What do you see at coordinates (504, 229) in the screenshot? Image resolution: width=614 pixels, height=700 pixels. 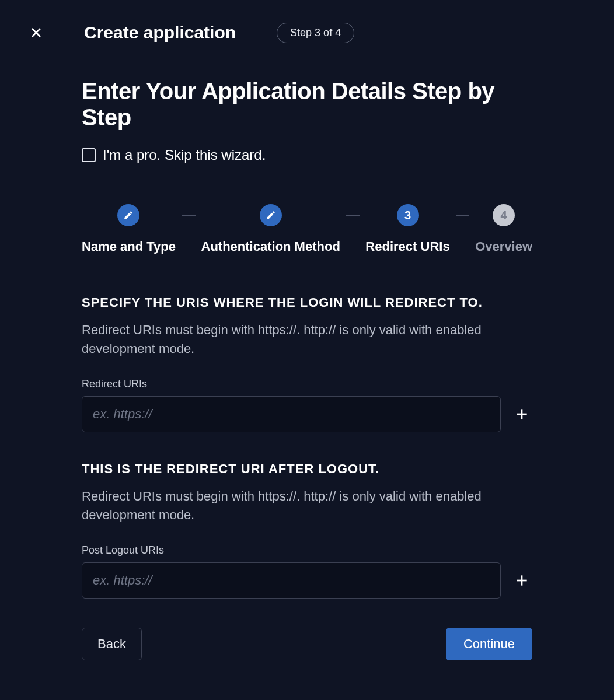 I see `step-overview: 4 Overview` at bounding box center [504, 229].